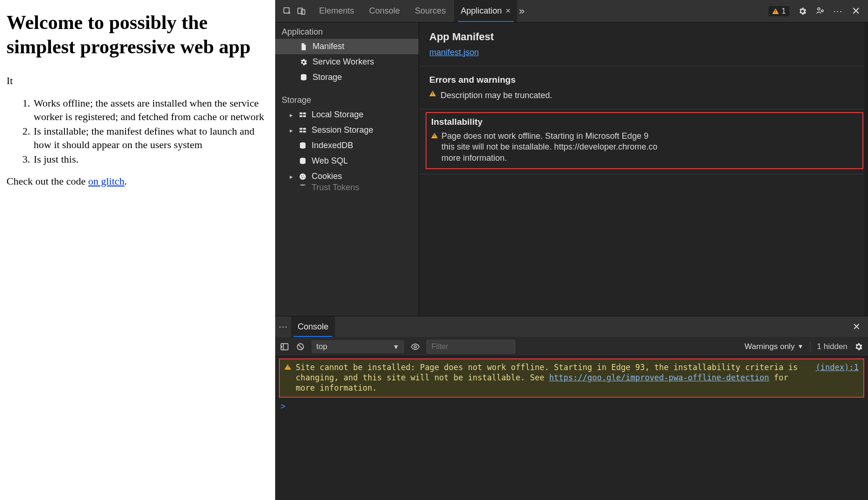 The height and width of the screenshot is (500, 868). What do you see at coordinates (837, 378) in the screenshot?
I see `console-source-link: (index):1` at bounding box center [837, 378].